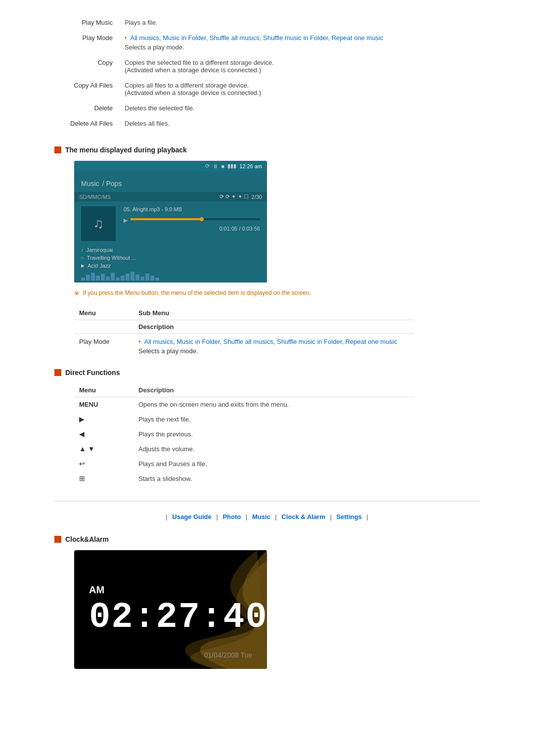 Image resolution: width=534 pixels, height=756 pixels. What do you see at coordinates (82, 258) in the screenshot?
I see `track-icon: ○` at bounding box center [82, 258].